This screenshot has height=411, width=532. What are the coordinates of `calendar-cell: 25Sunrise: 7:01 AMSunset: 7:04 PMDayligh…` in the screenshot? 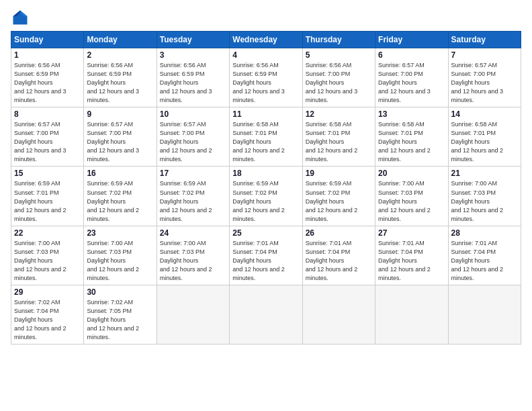 It's located at (266, 255).